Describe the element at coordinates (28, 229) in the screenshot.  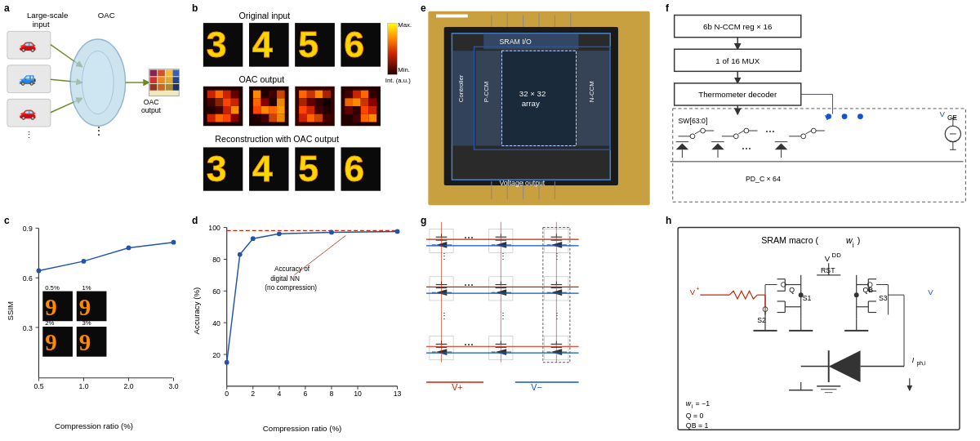
I see `svg-text: 0.9` at that location.